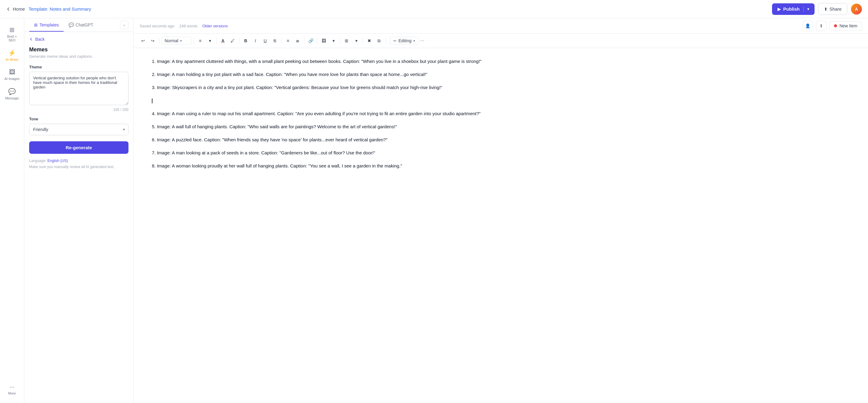 The image size is (868, 403). Describe the element at coordinates (153, 40) in the screenshot. I see `redo-button: ↪` at that location.